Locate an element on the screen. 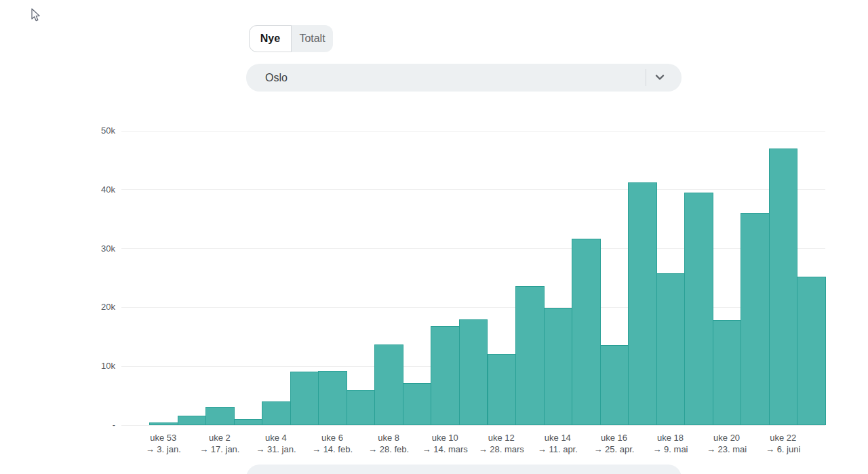 The height and width of the screenshot is (474, 868). bottom-partial-dropdown is located at coordinates (464, 469).